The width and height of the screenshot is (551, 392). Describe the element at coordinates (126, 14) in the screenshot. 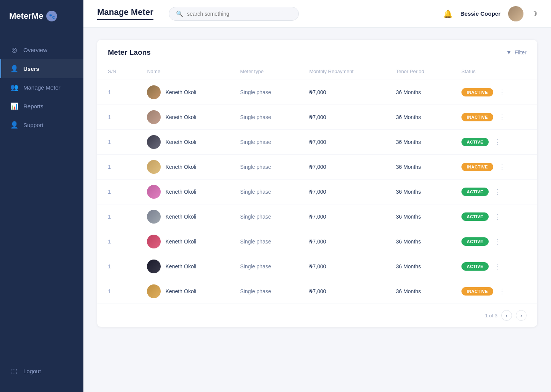

I see `page-title: Manage Meter` at that location.